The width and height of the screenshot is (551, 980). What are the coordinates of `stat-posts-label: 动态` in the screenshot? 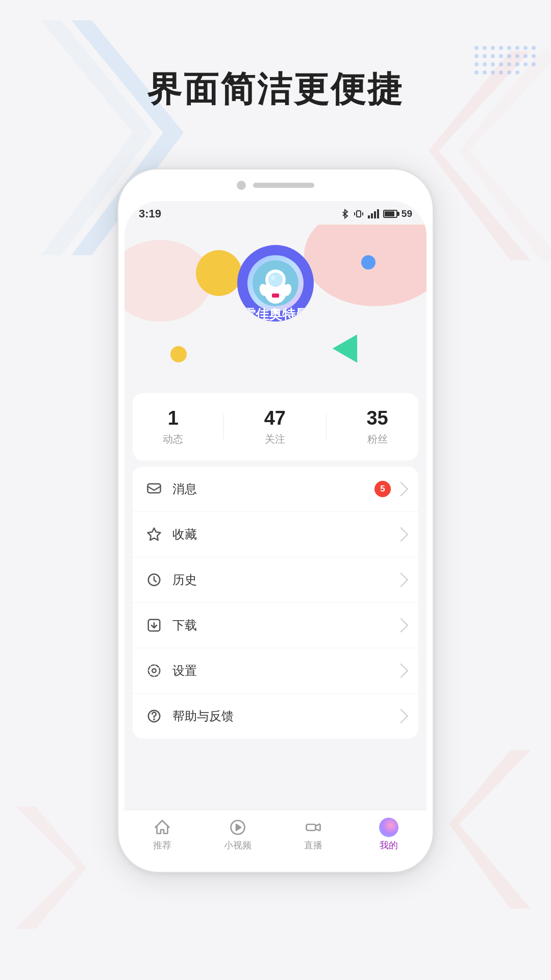 It's located at (173, 439).